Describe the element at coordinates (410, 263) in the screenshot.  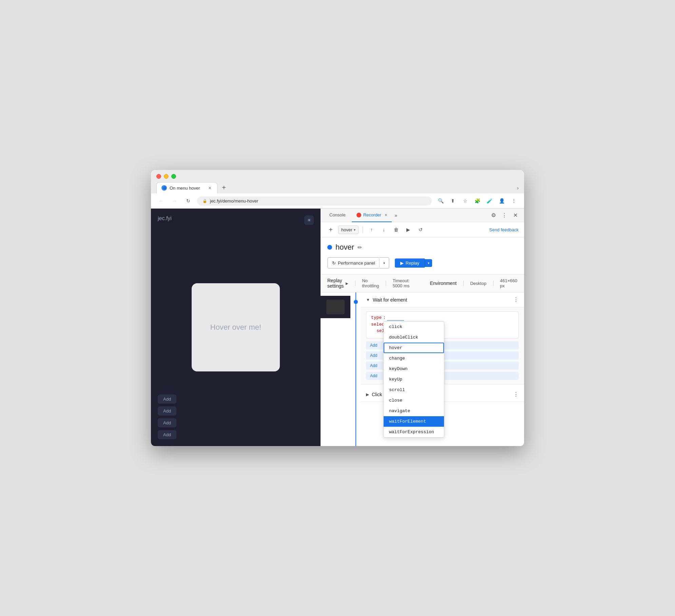
I see `replay-main-button: ▶ Replay` at that location.